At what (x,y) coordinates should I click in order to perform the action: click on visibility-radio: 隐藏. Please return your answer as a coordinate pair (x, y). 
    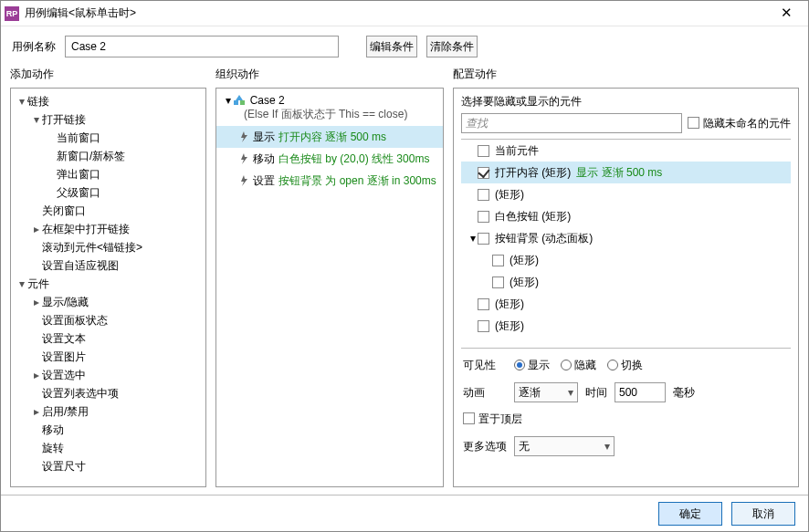
    Looking at the image, I should click on (579, 365).